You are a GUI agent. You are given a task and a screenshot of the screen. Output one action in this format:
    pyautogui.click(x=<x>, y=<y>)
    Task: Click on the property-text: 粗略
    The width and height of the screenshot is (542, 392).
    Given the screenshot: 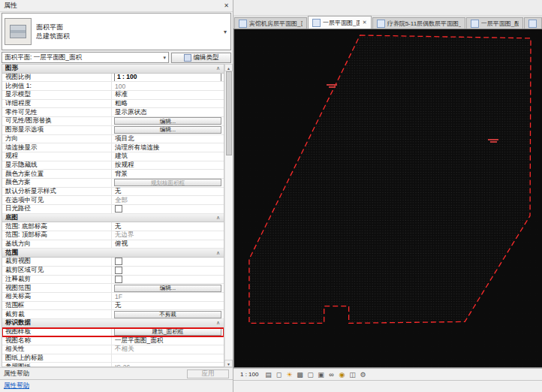 What is the action you would take?
    pyautogui.click(x=121, y=104)
    